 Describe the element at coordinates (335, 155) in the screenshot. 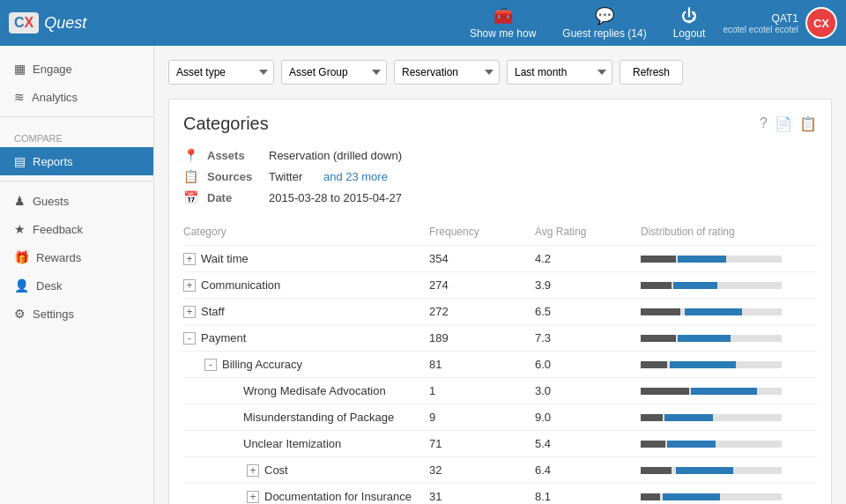

I see `assets-value: Reservation (drilled down)` at that location.